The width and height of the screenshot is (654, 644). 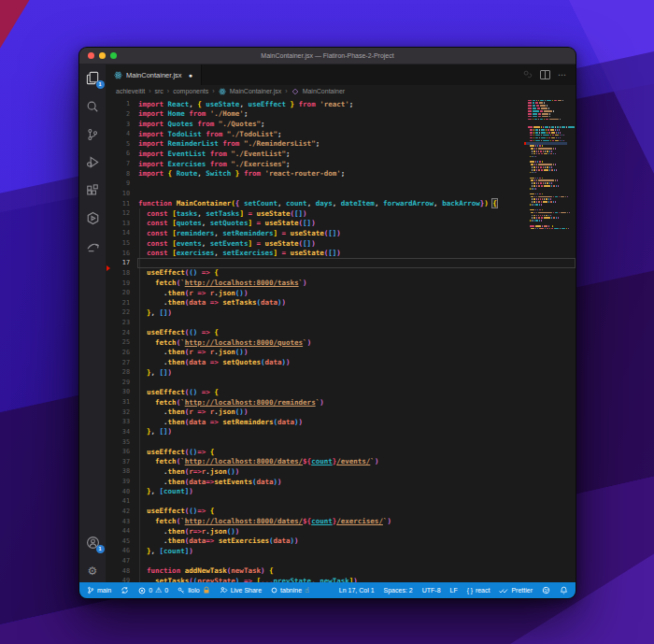 I want to click on line-number: 16, so click(x=121, y=253).